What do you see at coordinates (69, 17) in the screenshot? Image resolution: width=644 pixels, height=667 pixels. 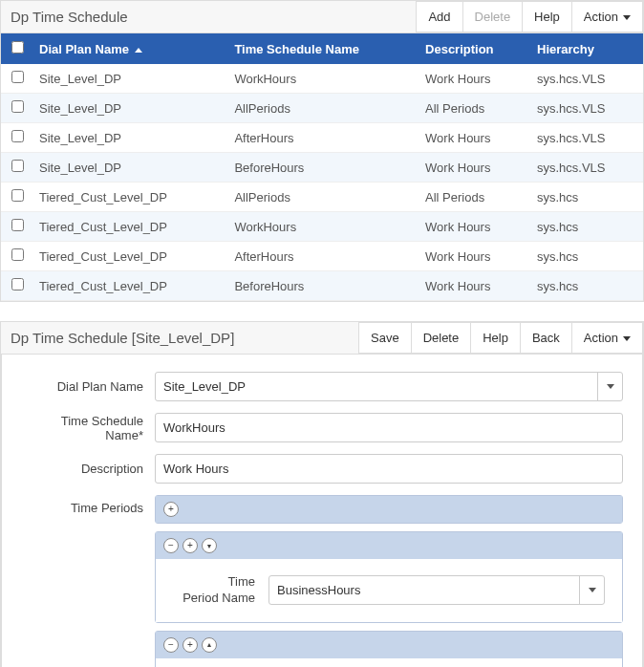 I see `list-title: Dp Time Schedule` at bounding box center [69, 17].